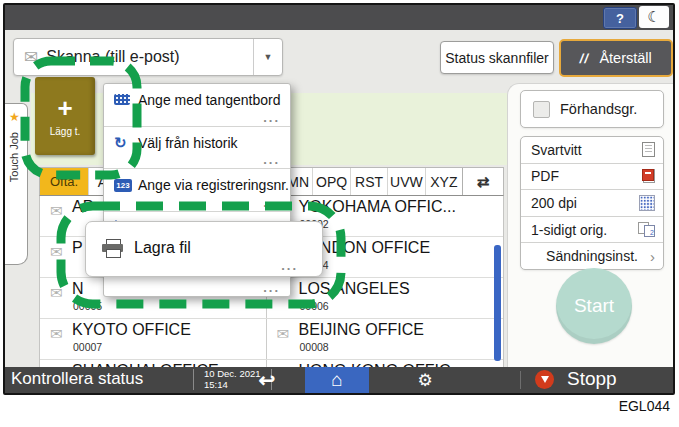 The height and width of the screenshot is (427, 679). What do you see at coordinates (647, 203) in the screenshot?
I see `resolution-dots-icon` at bounding box center [647, 203].